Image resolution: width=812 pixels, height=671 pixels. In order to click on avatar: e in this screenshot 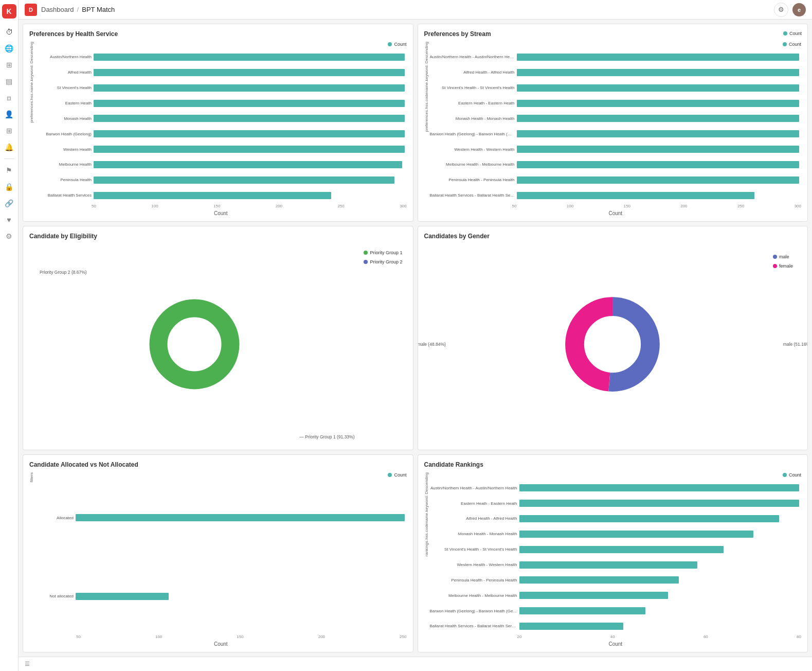, I will do `click(799, 10)`.